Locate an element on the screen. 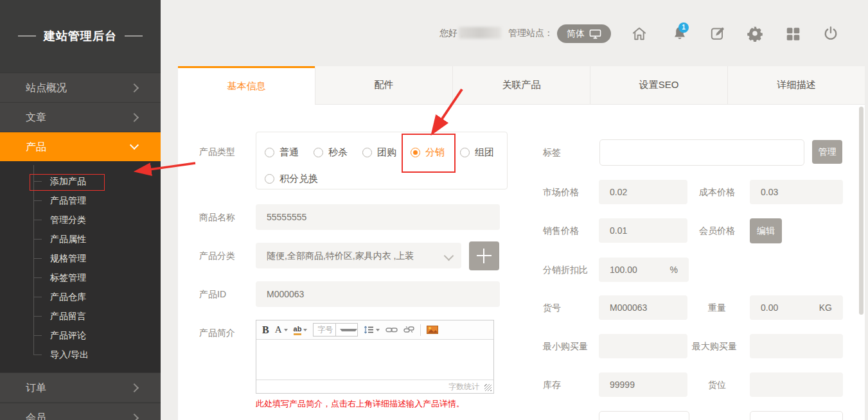  submenu-product-attrs: 产品属性 is located at coordinates (102, 239).